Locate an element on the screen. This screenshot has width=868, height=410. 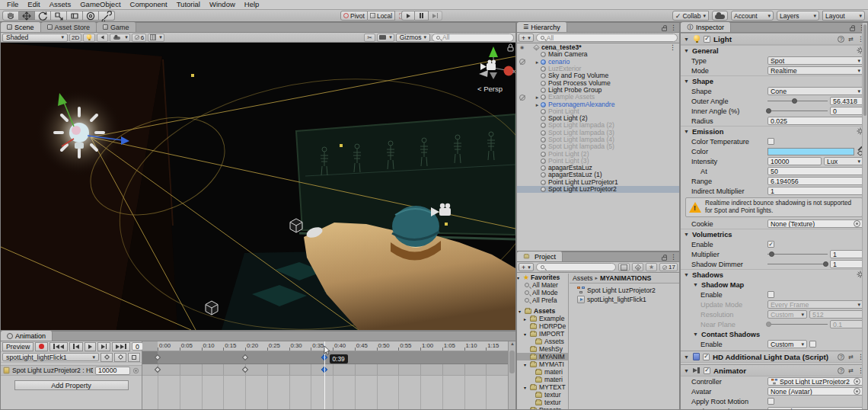
create-object-button: + ▾ is located at coordinates (526, 38).